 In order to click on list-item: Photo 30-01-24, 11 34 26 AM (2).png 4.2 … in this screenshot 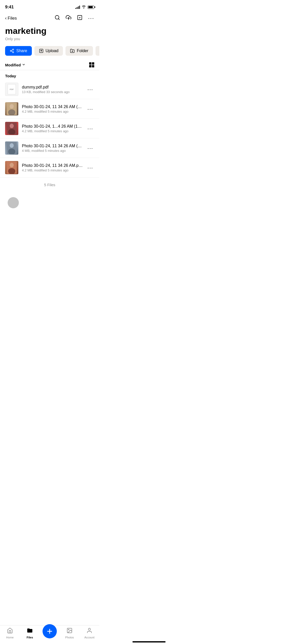, I will do `click(50, 109)`.